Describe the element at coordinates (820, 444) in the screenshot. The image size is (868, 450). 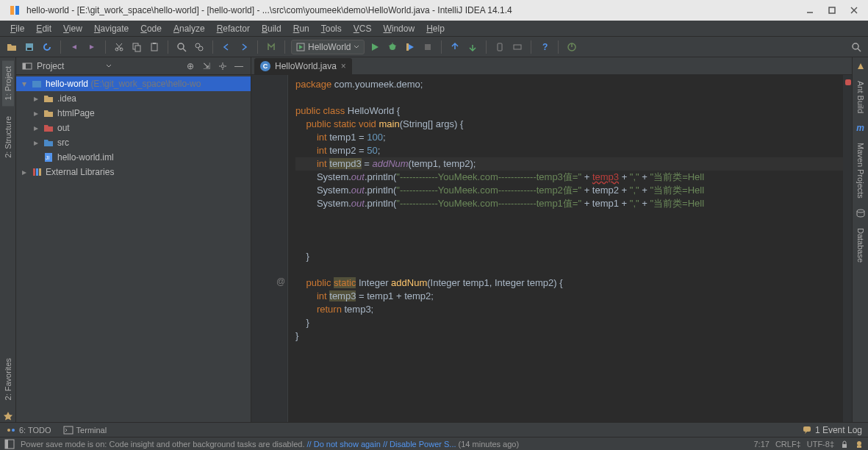
I see `file-encoding: UTF-8‡` at that location.